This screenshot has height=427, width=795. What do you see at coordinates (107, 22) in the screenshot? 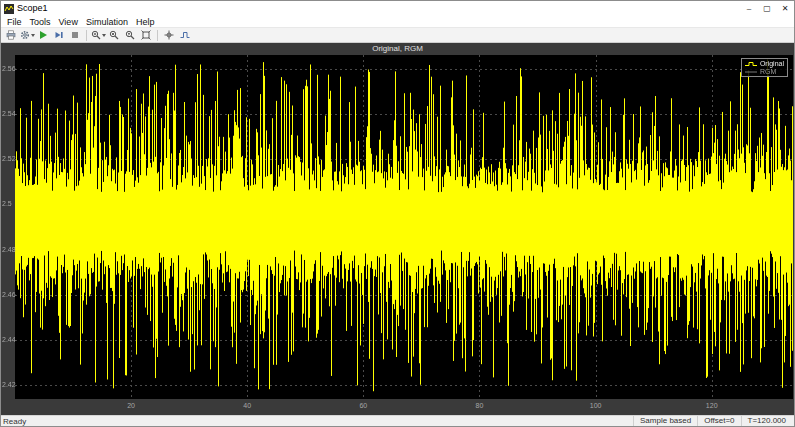
I see `menu-item-simulation: Simulation` at bounding box center [107, 22].